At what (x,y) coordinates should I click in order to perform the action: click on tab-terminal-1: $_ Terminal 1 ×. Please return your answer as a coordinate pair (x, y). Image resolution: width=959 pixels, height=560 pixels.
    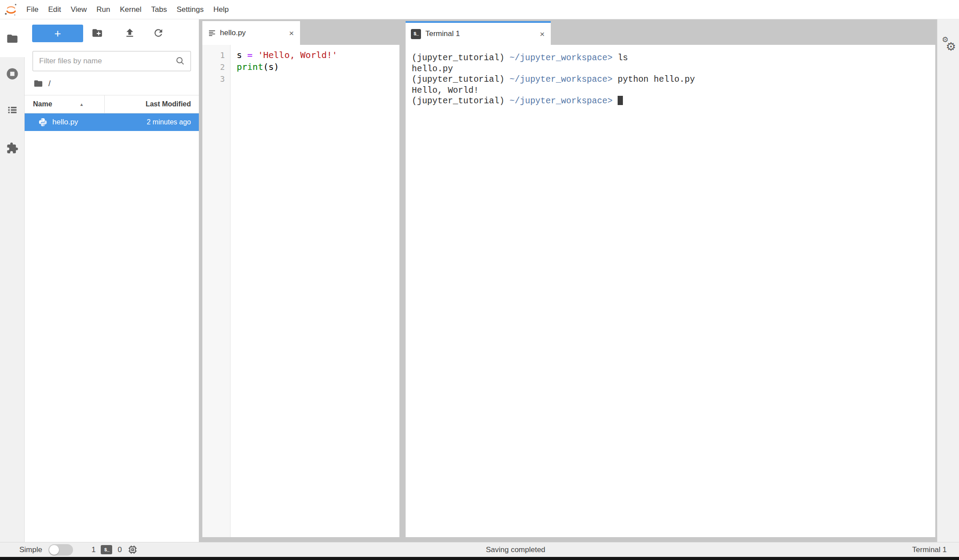
    Looking at the image, I should click on (478, 33).